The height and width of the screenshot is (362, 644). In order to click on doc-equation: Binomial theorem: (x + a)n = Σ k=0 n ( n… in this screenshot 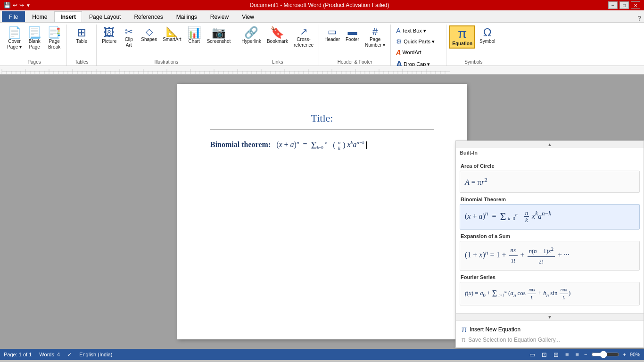, I will do `click(322, 145)`.